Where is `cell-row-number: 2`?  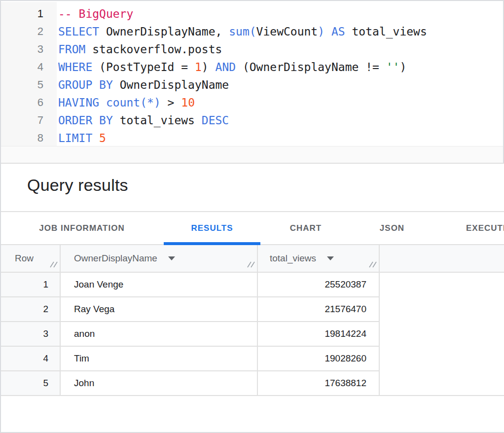 cell-row-number: 2 is located at coordinates (31, 310).